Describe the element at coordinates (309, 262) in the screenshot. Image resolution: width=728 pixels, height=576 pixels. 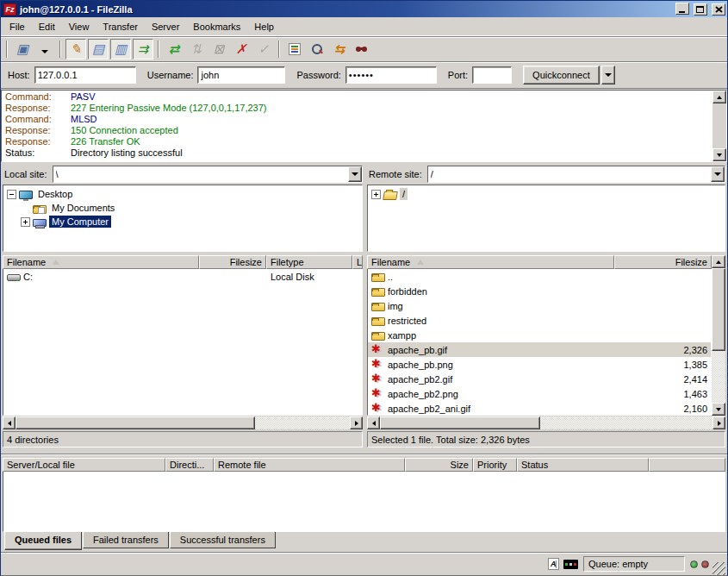
I see `column-header: Filetype` at that location.